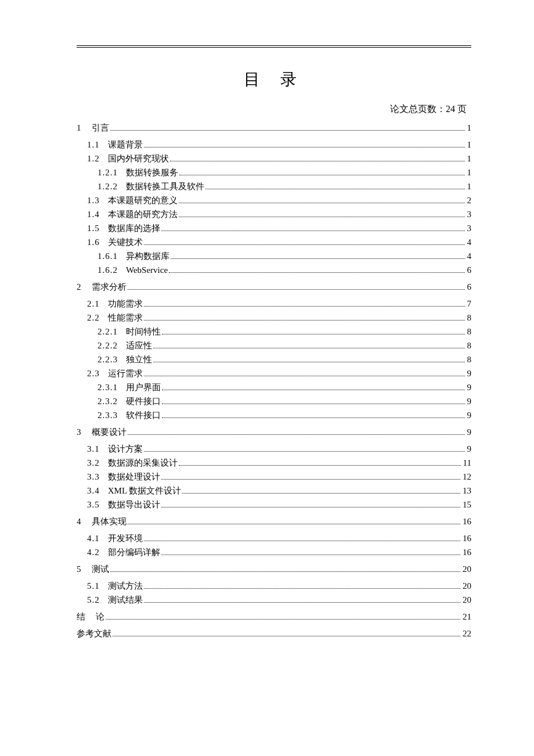 The image size is (534, 756). I want to click on toc-entry-number: 1.6, so click(93, 243).